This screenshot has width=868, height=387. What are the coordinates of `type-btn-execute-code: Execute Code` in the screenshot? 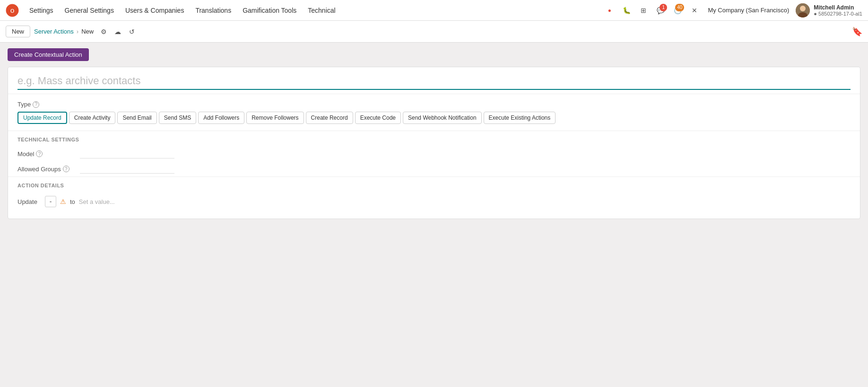 It's located at (378, 118).